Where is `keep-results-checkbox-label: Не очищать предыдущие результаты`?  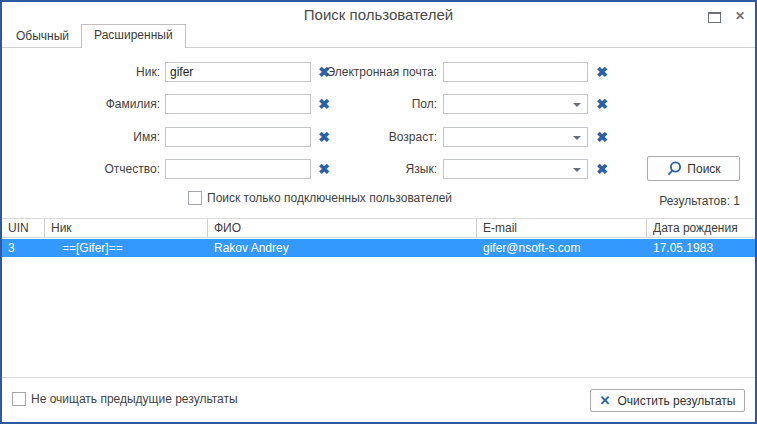
keep-results-checkbox-label: Не очищать предыдущие результаты is located at coordinates (134, 400).